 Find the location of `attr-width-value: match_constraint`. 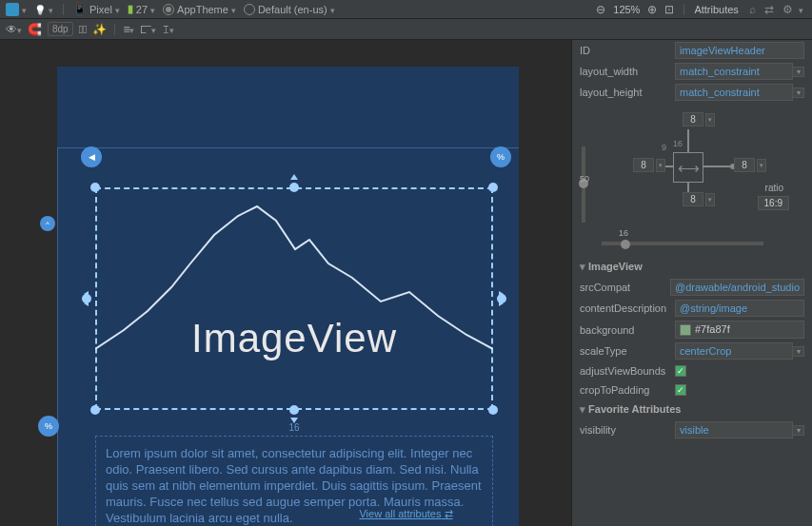

attr-width-value: match_constraint is located at coordinates (734, 71).